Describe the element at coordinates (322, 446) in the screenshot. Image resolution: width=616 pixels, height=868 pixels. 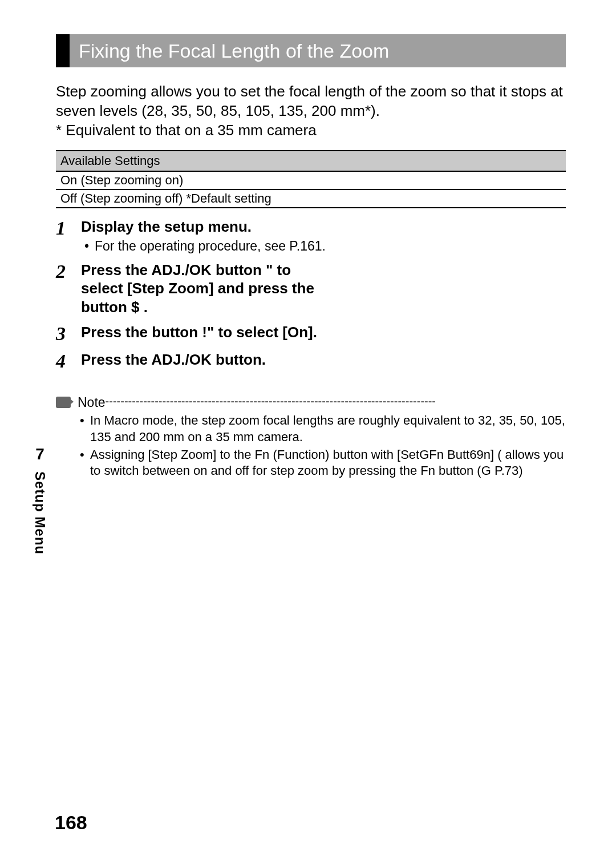
I see `note-list: In Macro mode, the step zoom focal lengt…` at that location.